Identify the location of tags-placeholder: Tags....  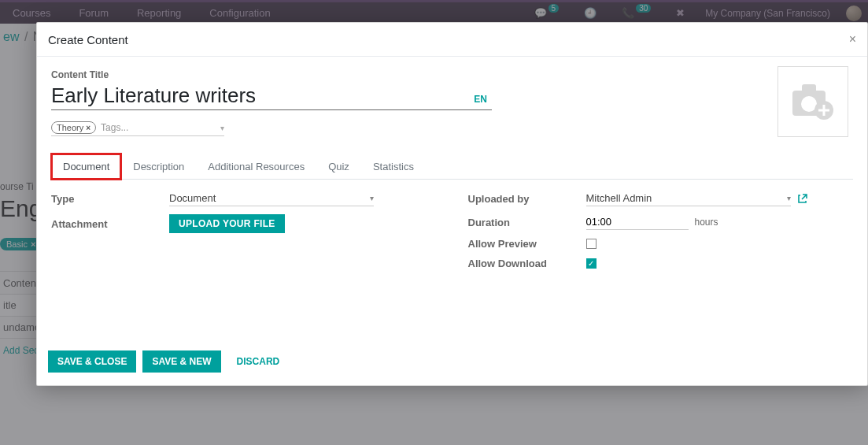
(158, 128).